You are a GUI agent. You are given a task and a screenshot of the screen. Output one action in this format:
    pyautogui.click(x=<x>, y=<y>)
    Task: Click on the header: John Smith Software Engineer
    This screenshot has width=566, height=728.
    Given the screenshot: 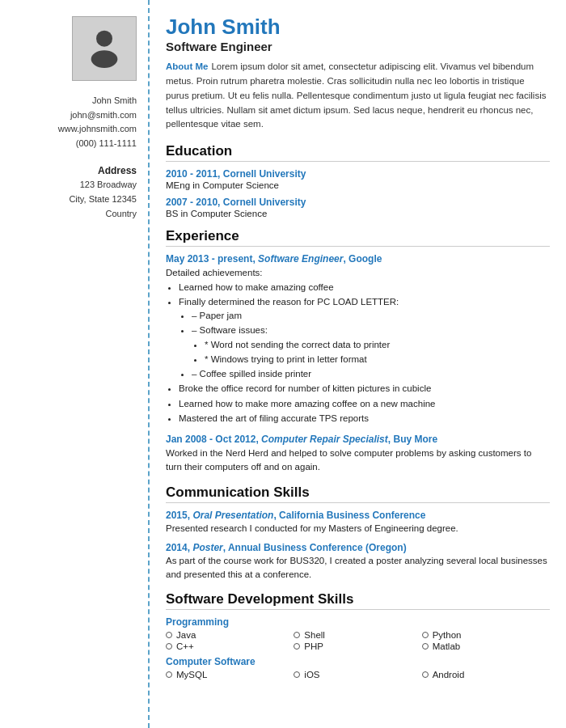 What is the action you would take?
    pyautogui.click(x=357, y=34)
    